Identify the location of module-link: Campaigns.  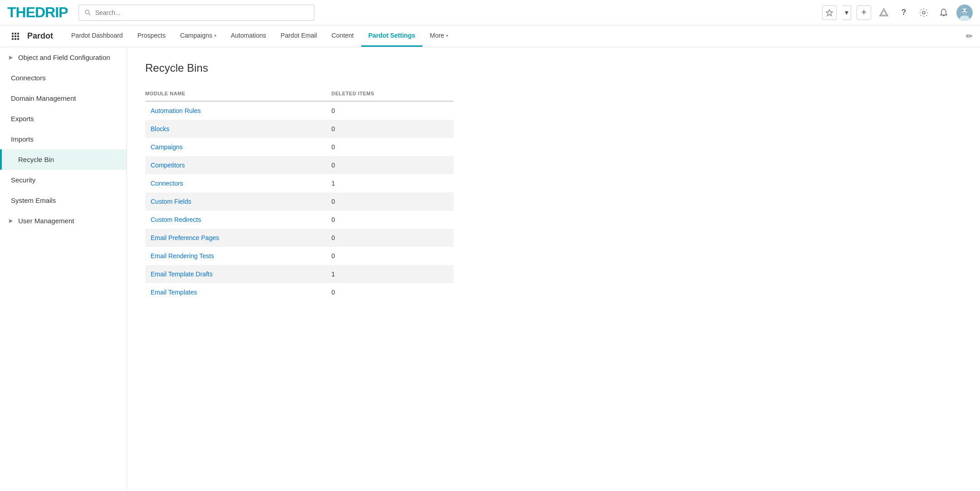
(167, 147).